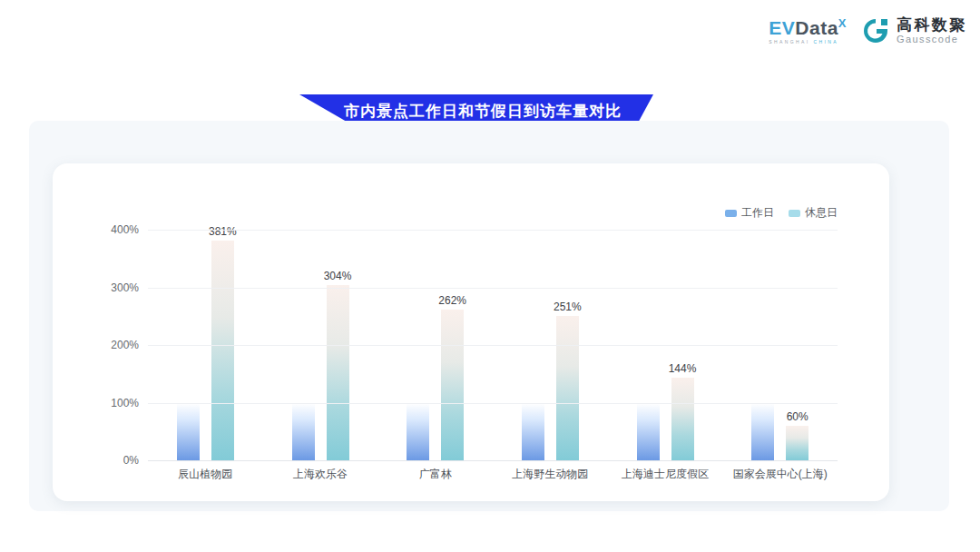  What do you see at coordinates (781, 212) in the screenshot?
I see `chart-legend: 工作日休息日` at bounding box center [781, 212].